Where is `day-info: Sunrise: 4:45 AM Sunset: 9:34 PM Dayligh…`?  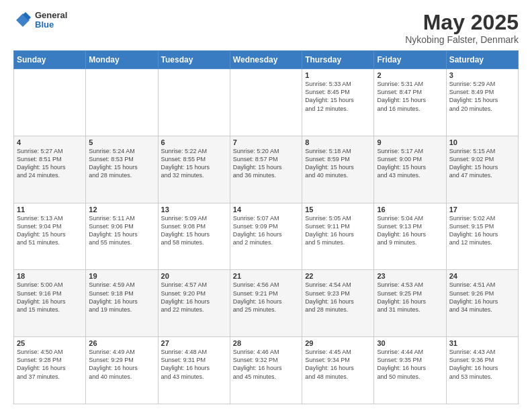
day-info: Sunrise: 4:45 AM Sunset: 9:34 PM Dayligh… is located at coordinates (338, 364).